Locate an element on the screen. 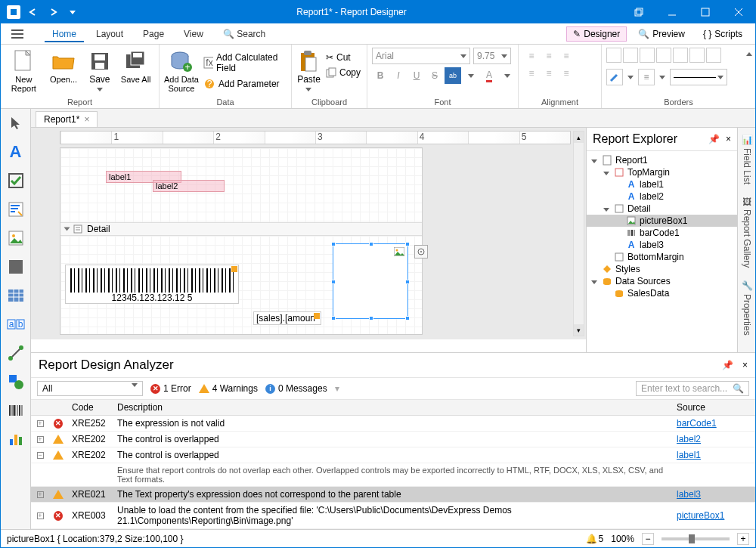 This screenshot has height=548, width=756. open-button: Open... is located at coordinates (64, 66).